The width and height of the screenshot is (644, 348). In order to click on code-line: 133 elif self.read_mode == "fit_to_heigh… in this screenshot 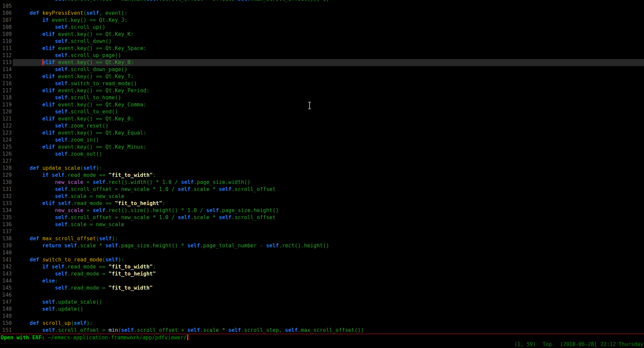, I will do `click(322, 203)`.